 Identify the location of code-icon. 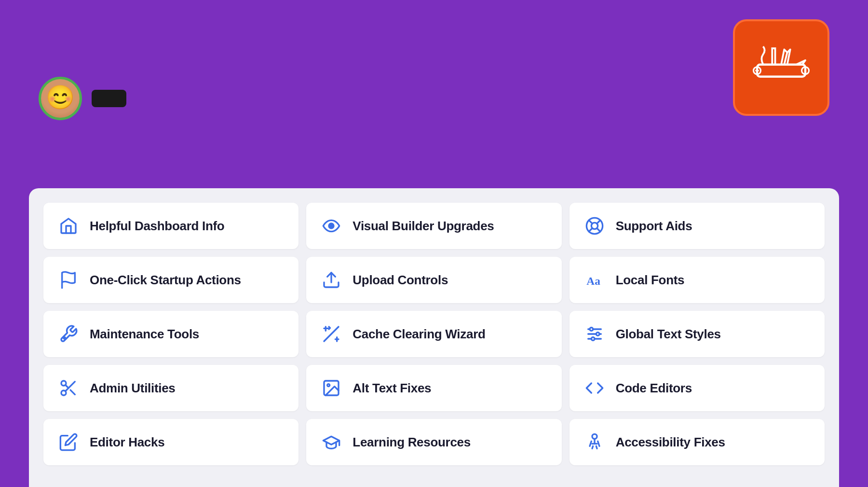
(595, 388).